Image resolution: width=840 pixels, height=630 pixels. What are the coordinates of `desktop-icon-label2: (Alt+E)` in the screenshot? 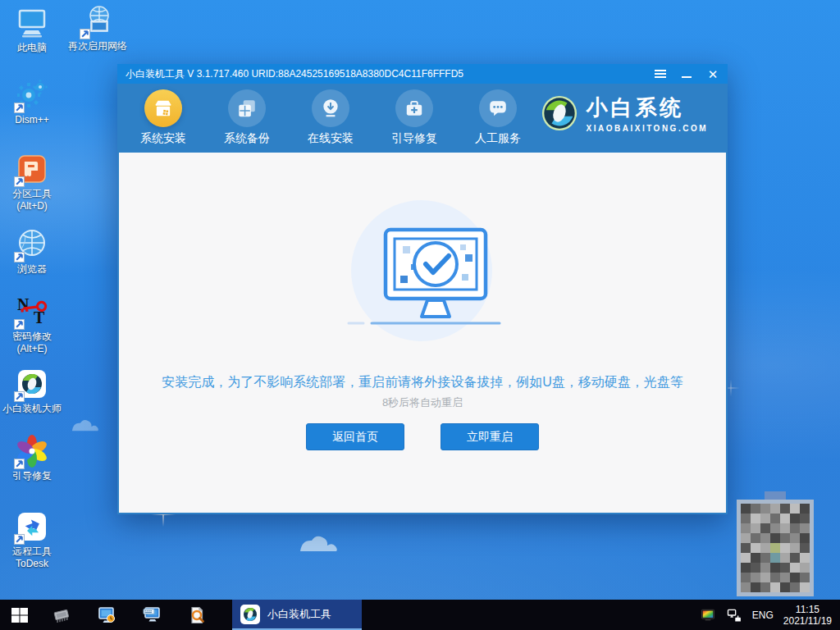 It's located at (32, 349).